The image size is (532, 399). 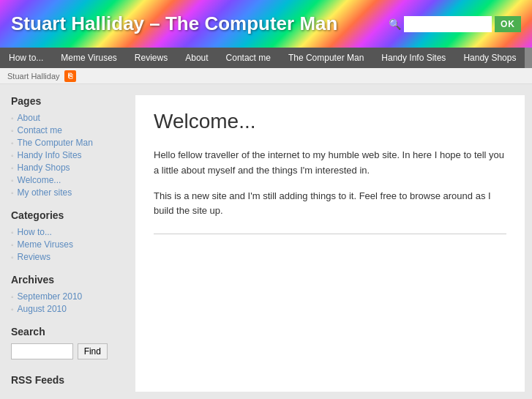 What do you see at coordinates (67, 303) in the screenshot?
I see `archives-list: ◦September 2010◦August 2010` at bounding box center [67, 303].